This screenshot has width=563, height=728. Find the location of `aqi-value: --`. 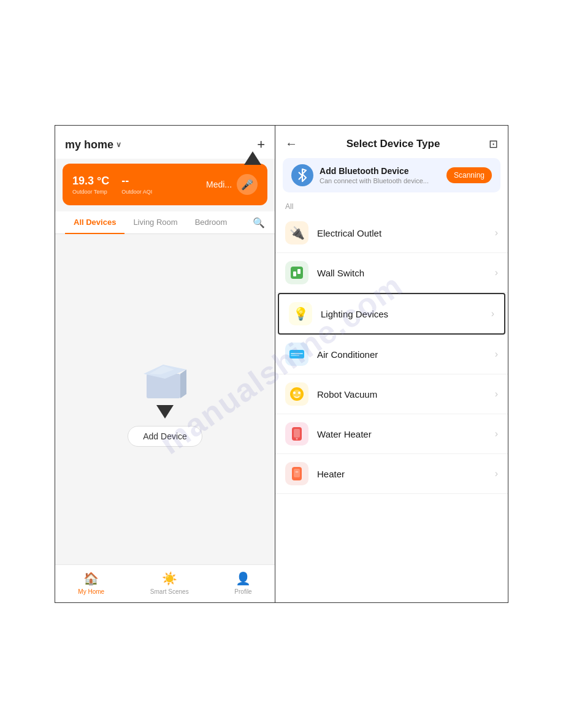

aqi-value: -- is located at coordinates (137, 181).